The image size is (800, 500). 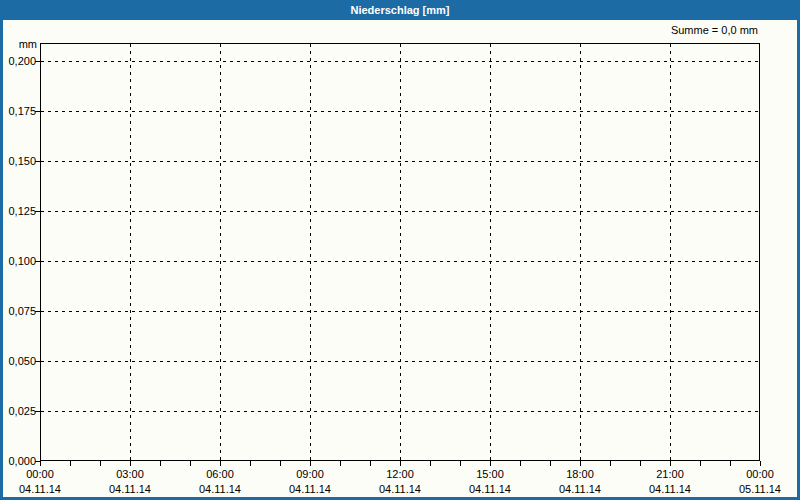 What do you see at coordinates (18, 44) in the screenshot?
I see `y-axis-unit-label: mm` at bounding box center [18, 44].